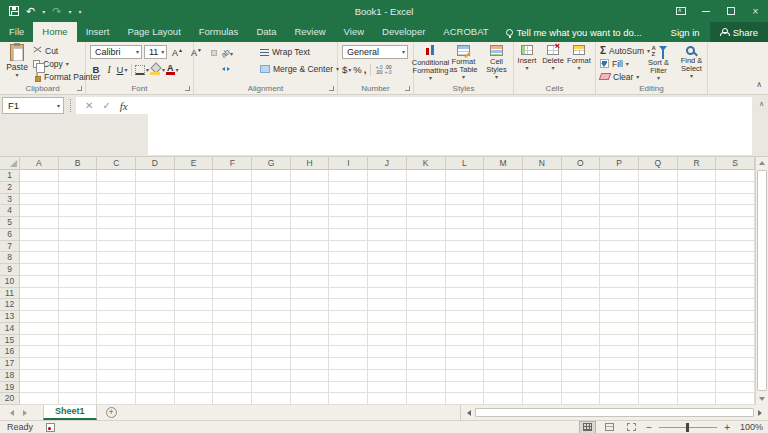  Describe the element at coordinates (300, 69) in the screenshot. I see `merge-center-button: Merge & Center▾` at that location.